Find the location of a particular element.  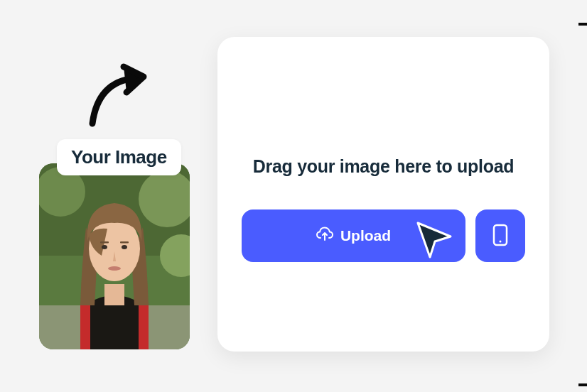

mobile-upload-button is located at coordinates (500, 236).